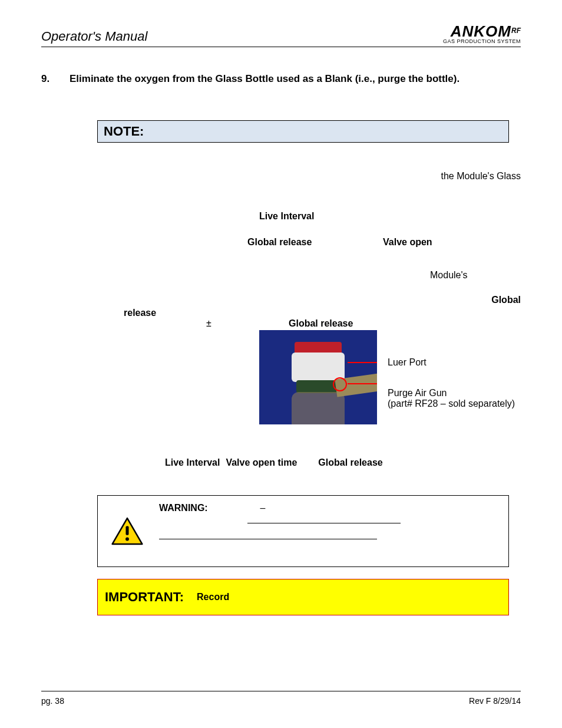 The width and height of the screenshot is (562, 728). Describe the element at coordinates (209, 324) in the screenshot. I see `text-plusminus: ±` at that location.